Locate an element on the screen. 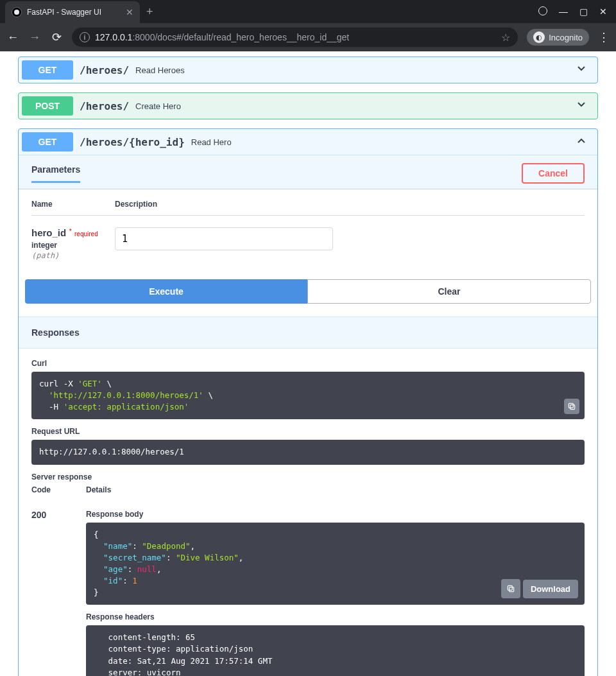 Image resolution: width=616 pixels, height=676 pixels. endpoint-create-hero: POST /heroes/ Create Hero is located at coordinates (308, 106).